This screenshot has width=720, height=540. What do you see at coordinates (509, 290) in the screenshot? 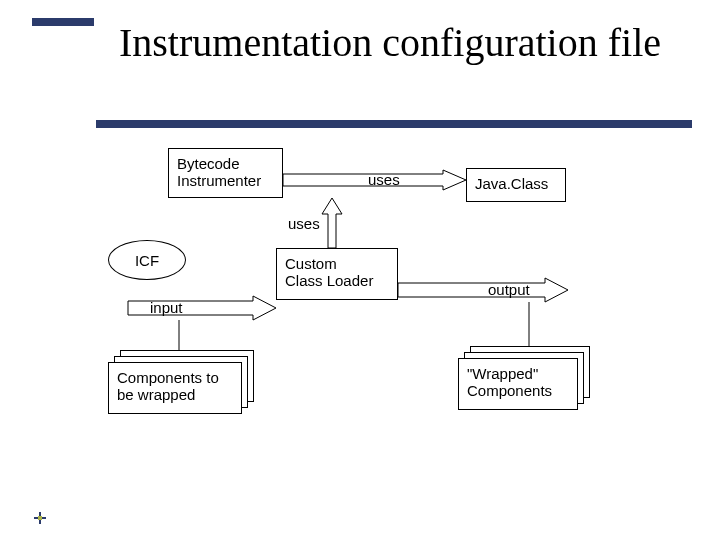
I see `label-output: output` at bounding box center [509, 290].